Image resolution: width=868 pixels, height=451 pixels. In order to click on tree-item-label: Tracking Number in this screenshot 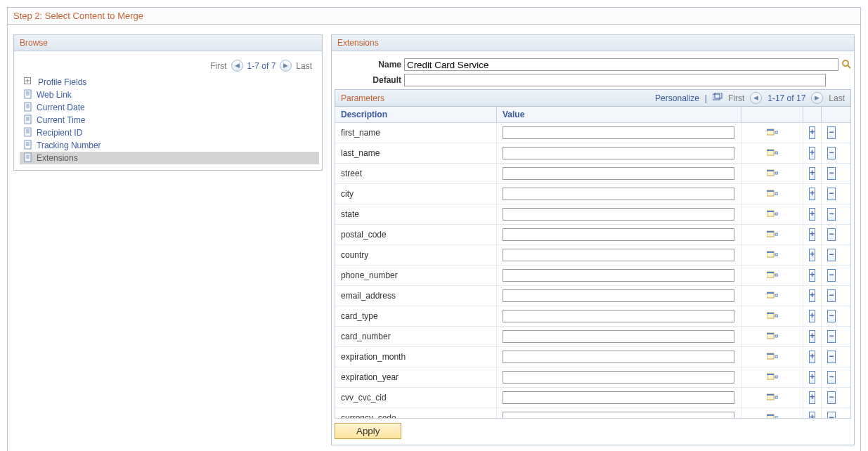, I will do `click(69, 145)`.